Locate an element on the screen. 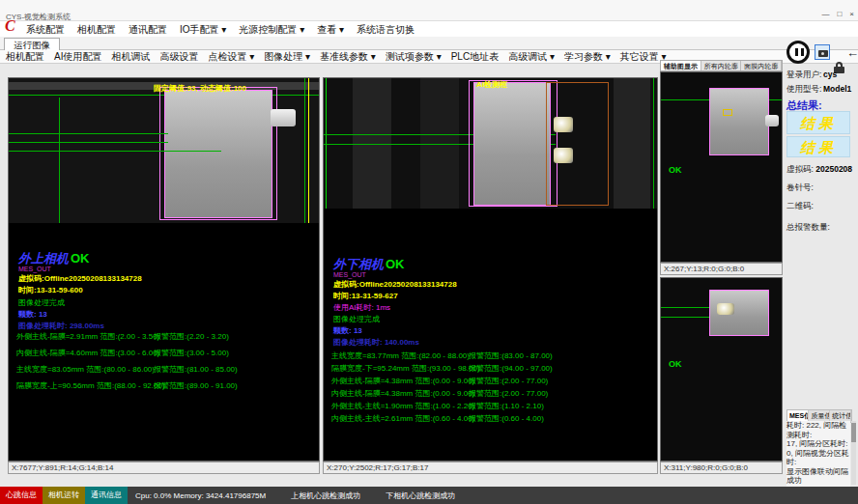 The image size is (858, 504). measurement-row: 主线宽度=83.77mm 范围:(82.00 - 88.00) 报警范围:(83… is located at coordinates (493, 355).